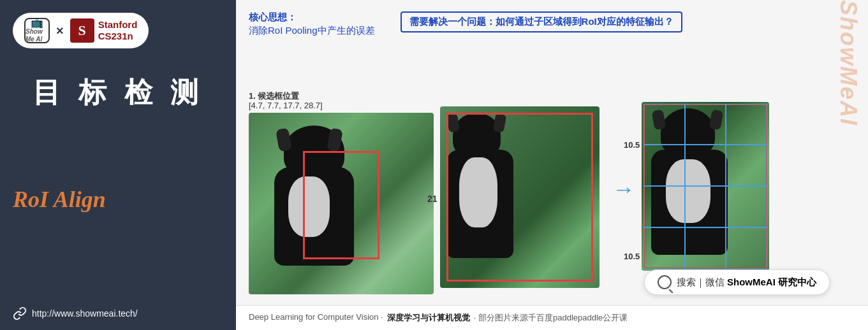 This screenshot has width=868, height=330. Describe the element at coordinates (705, 186) in the screenshot. I see `roi-grid` at that location.